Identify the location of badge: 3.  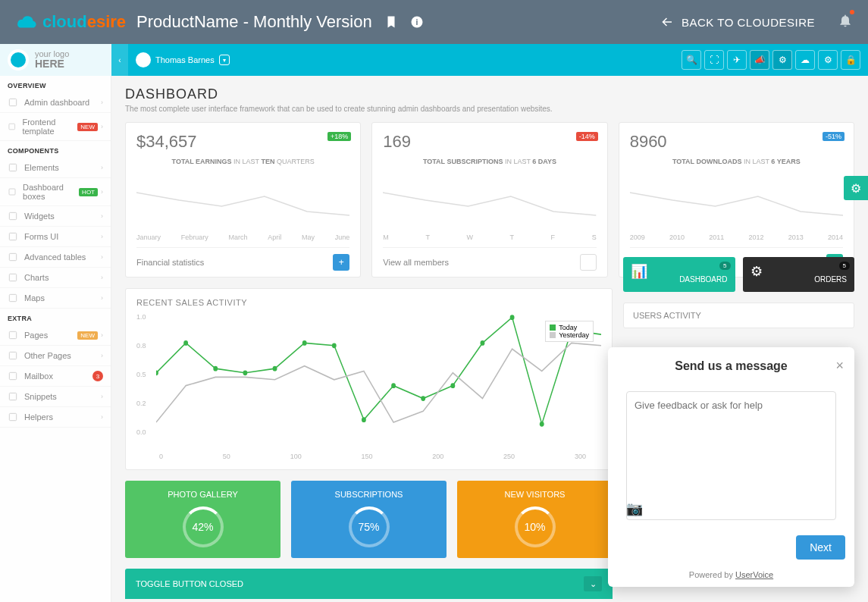
(98, 376).